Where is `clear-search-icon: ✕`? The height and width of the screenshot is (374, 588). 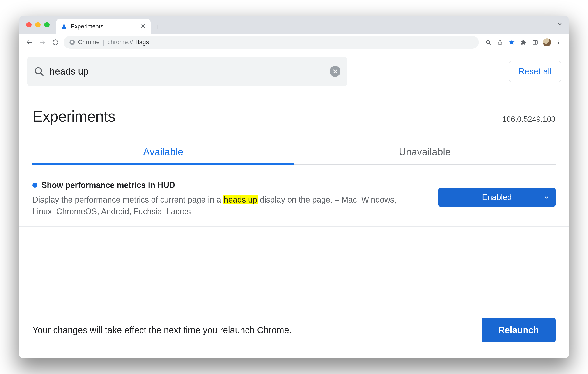
clear-search-icon: ✕ is located at coordinates (335, 71).